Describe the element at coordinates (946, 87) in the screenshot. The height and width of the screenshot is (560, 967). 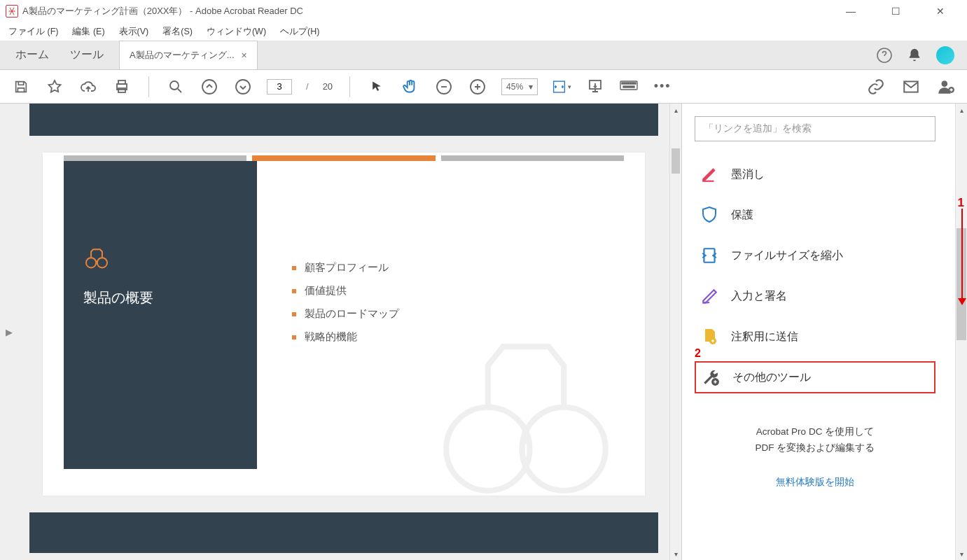
I see `add-person-icon` at that location.